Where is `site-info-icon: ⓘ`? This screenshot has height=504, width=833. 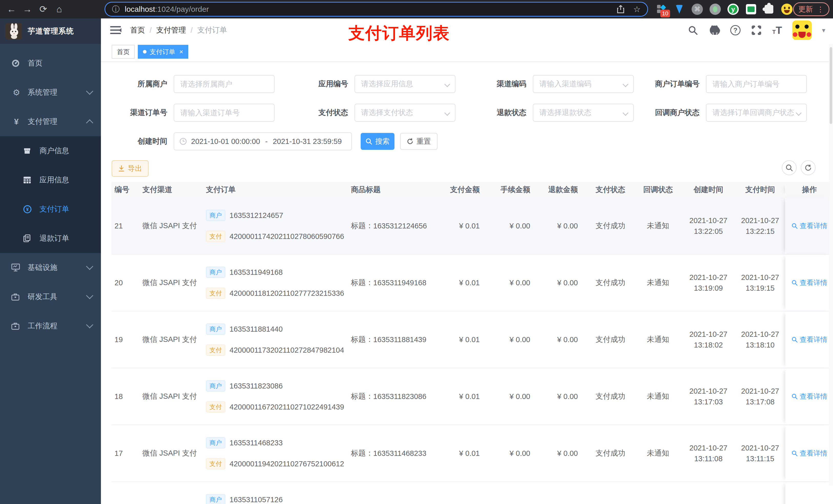
site-info-icon: ⓘ is located at coordinates (116, 9).